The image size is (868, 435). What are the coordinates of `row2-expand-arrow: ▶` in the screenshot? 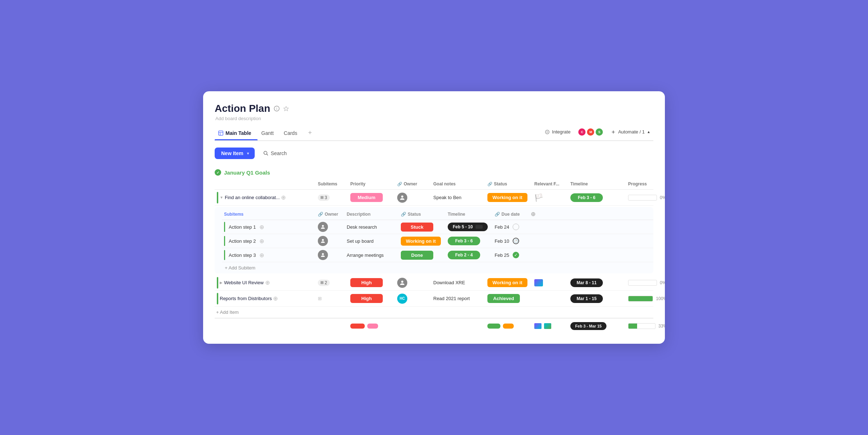 It's located at (221, 283).